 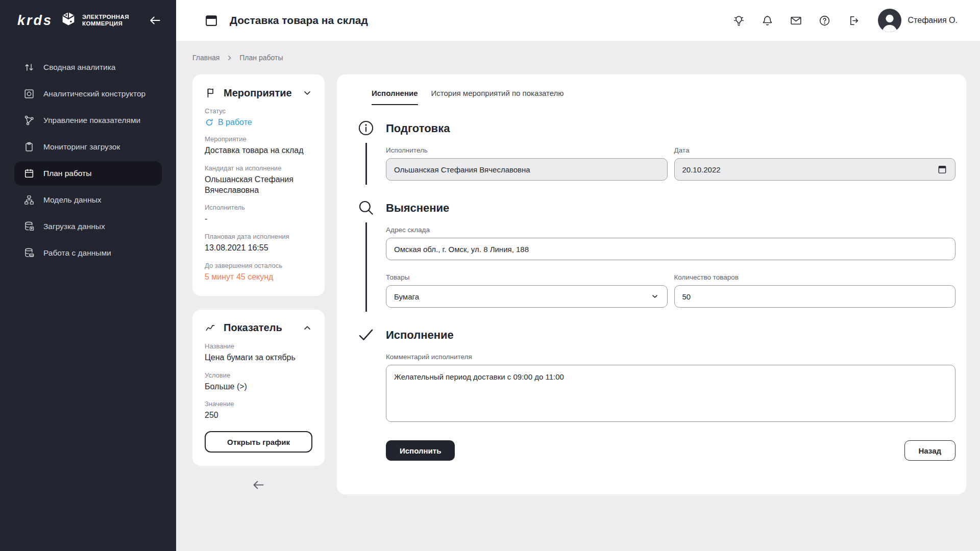 What do you see at coordinates (88, 147) in the screenshot?
I see `sidebar-item-upload-monitoring: Мониторинг загрузок` at bounding box center [88, 147].